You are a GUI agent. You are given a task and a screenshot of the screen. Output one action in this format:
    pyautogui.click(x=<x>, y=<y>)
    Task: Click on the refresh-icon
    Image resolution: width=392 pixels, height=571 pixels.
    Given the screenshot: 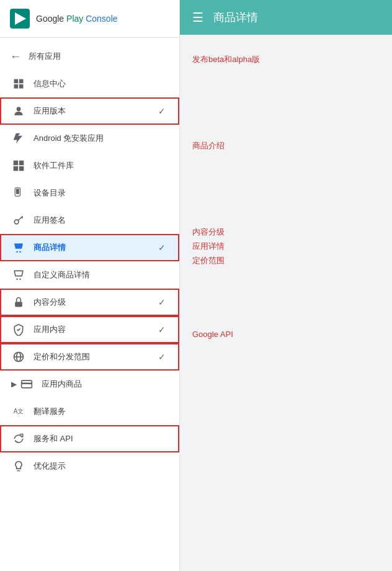 What is the action you would take?
    pyautogui.click(x=19, y=439)
    